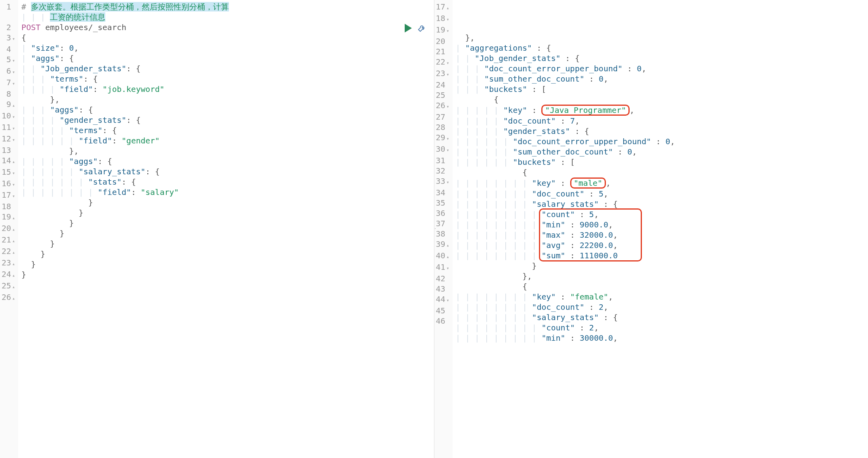 The width and height of the screenshot is (868, 458). Describe the element at coordinates (661, 110) in the screenshot. I see `code-line: | | | | | "key" : "Java Programmer",` at that location.